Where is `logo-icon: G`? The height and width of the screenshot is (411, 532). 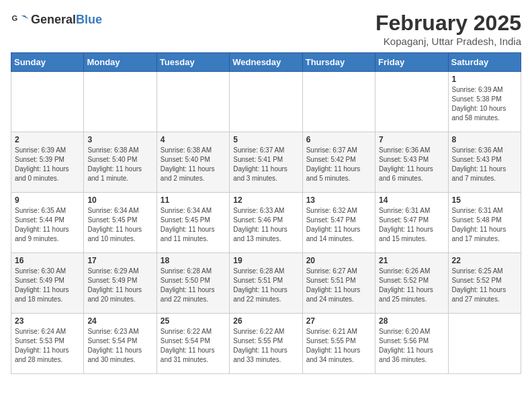 logo-icon: G is located at coordinates (20, 20).